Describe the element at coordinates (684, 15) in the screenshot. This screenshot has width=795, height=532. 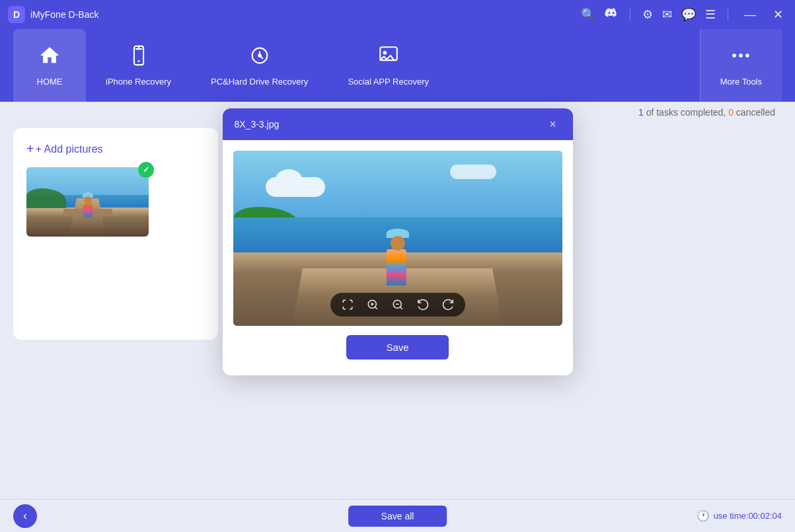
I see `title-icons: 🔍 ⚙ ✉ 💬 ☰ — ✕` at that location.